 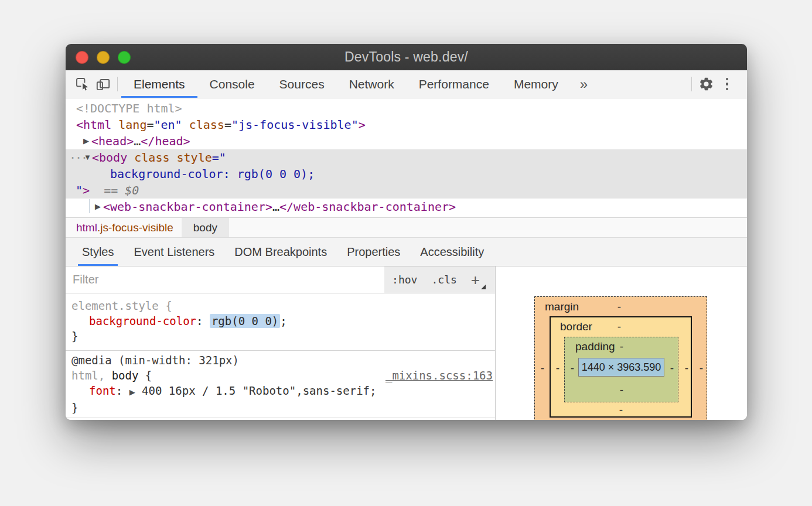 I want to click on stylesheet-source-link: _mixins.scss:163, so click(x=439, y=375).